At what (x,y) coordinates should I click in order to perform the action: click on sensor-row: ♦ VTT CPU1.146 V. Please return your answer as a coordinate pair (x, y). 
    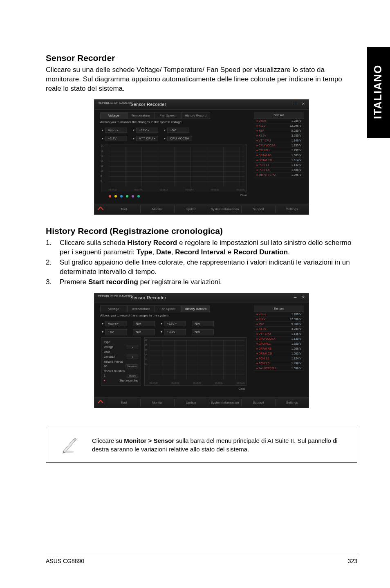
    Looking at the image, I should click on (279, 141).